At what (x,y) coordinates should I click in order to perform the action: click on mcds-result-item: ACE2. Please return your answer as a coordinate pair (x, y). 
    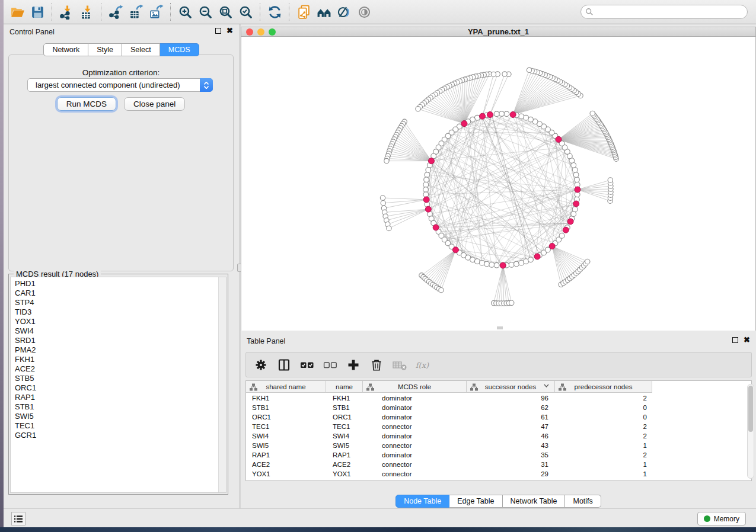
    Looking at the image, I should click on (119, 369).